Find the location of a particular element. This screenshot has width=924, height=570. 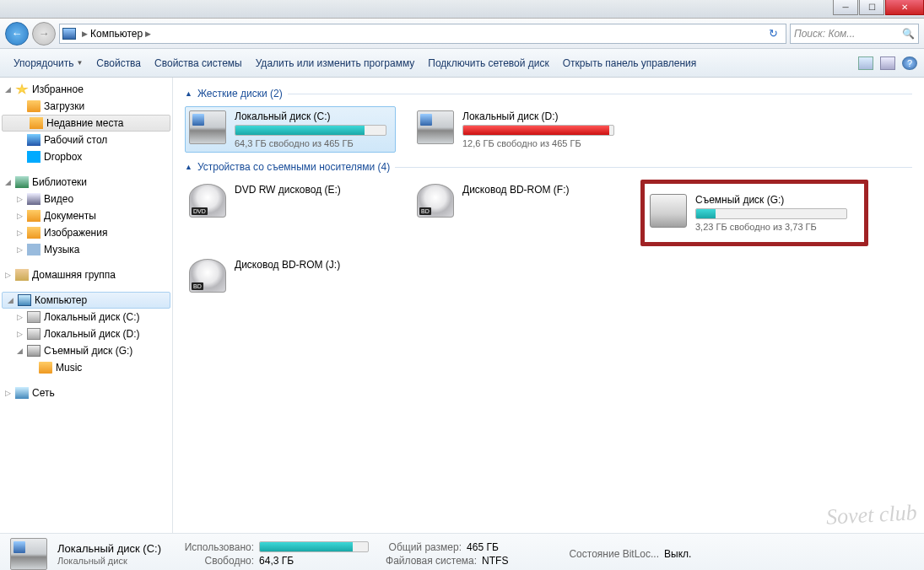

sidebar-drive-d: ▷Локальный диск (D:) is located at coordinates (86, 334).